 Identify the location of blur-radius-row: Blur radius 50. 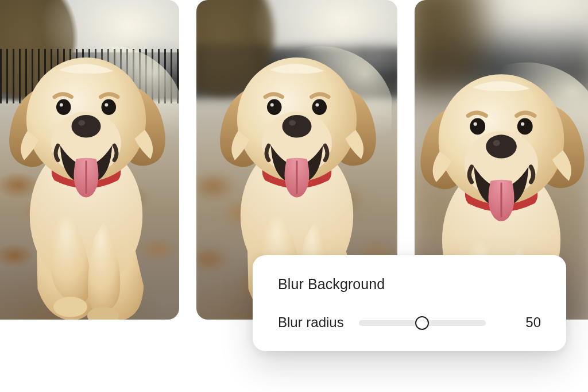
(409, 322).